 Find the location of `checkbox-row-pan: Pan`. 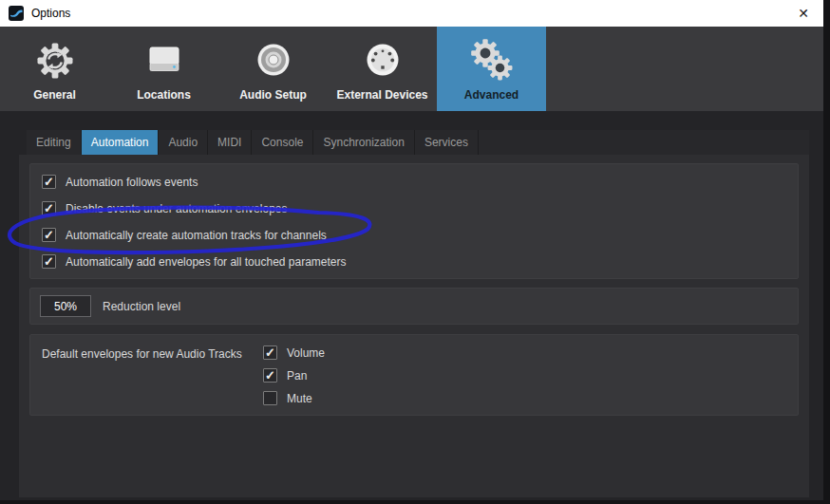

checkbox-row-pan: Pan is located at coordinates (294, 376).